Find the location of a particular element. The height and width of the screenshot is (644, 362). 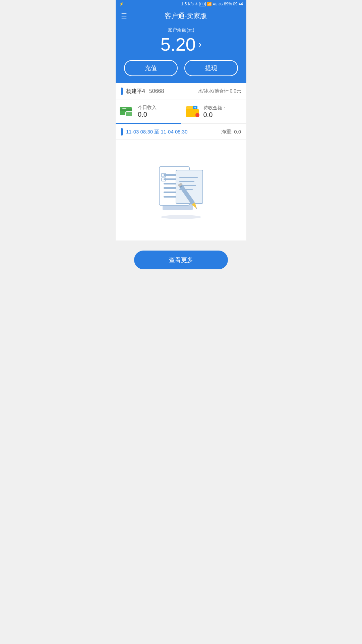

usb-icon: ⚡ is located at coordinates (121, 4).